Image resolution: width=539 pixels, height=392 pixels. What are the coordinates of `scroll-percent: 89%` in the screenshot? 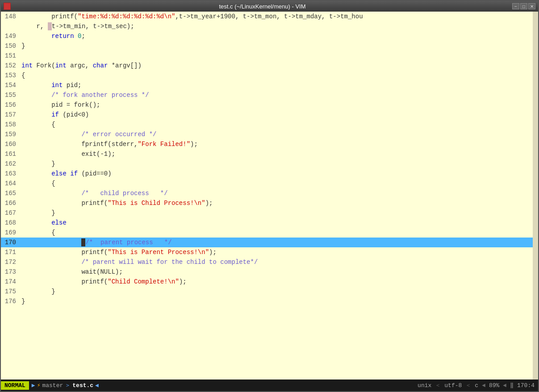 It's located at (494, 386).